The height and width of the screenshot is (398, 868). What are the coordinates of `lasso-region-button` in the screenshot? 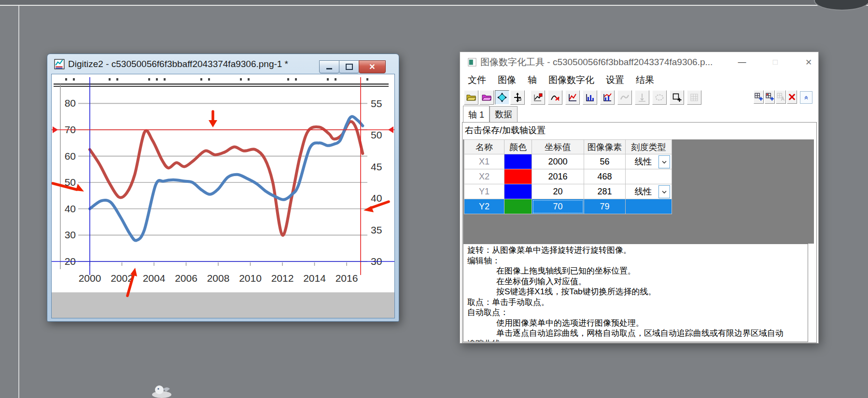 It's located at (659, 97).